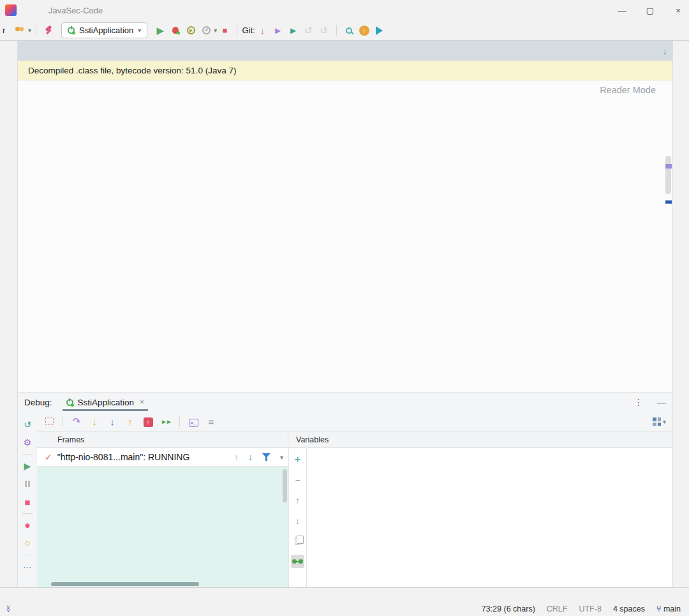  What do you see at coordinates (345, 421) in the screenshot?
I see `debug-toolbar: ↷ ↓ ↓ ↑ ↑ ►► >_ ≡ ▾` at bounding box center [345, 421].